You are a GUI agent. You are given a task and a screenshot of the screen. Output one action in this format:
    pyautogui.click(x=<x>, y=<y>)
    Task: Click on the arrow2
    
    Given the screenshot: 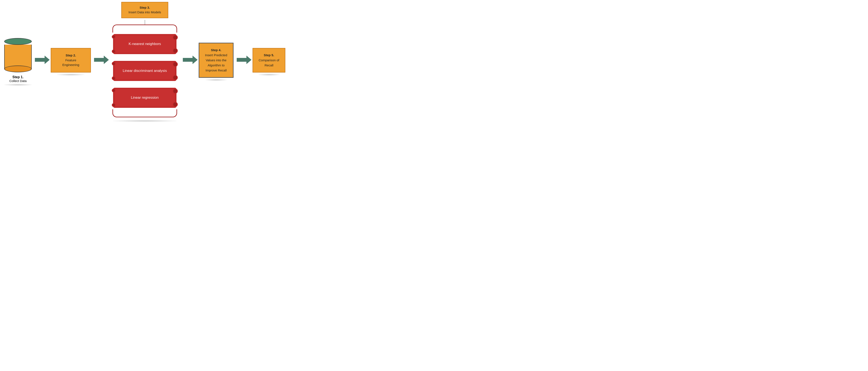 What is the action you would take?
    pyautogui.click(x=101, y=60)
    